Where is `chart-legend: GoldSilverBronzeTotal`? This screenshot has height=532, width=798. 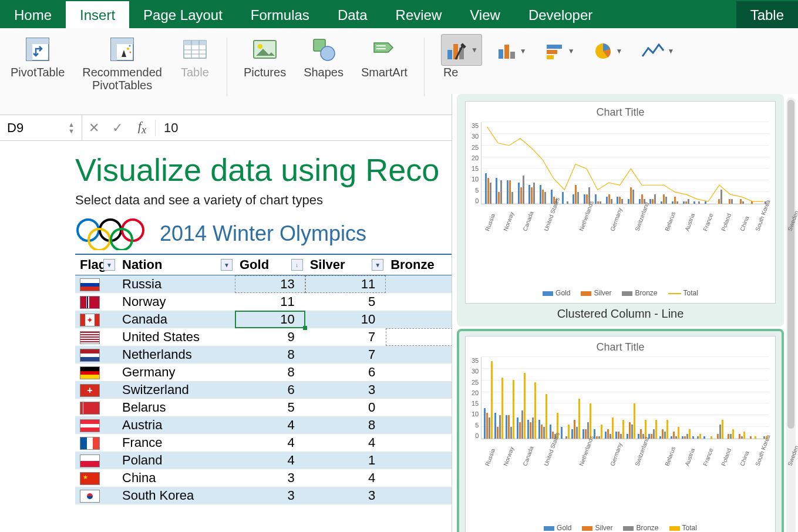
chart-legend: GoldSilverBronzeTotal is located at coordinates (620, 513).